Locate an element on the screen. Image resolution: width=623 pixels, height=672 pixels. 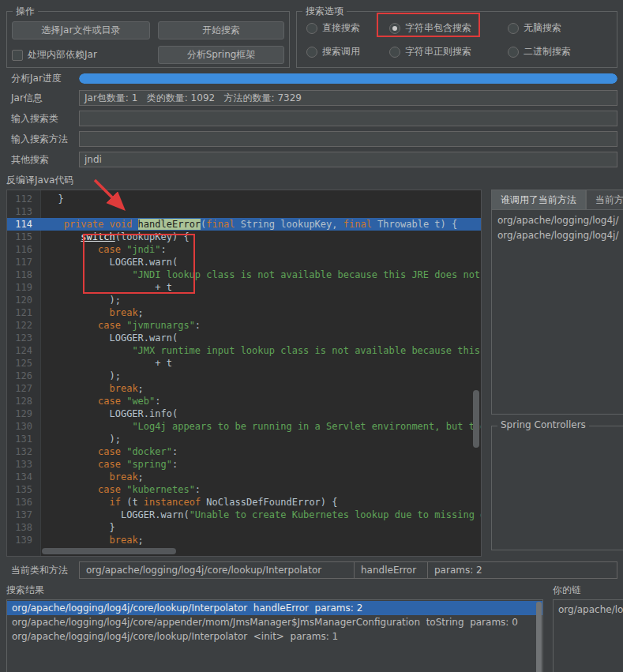
jar-progress-bar is located at coordinates (348, 79).